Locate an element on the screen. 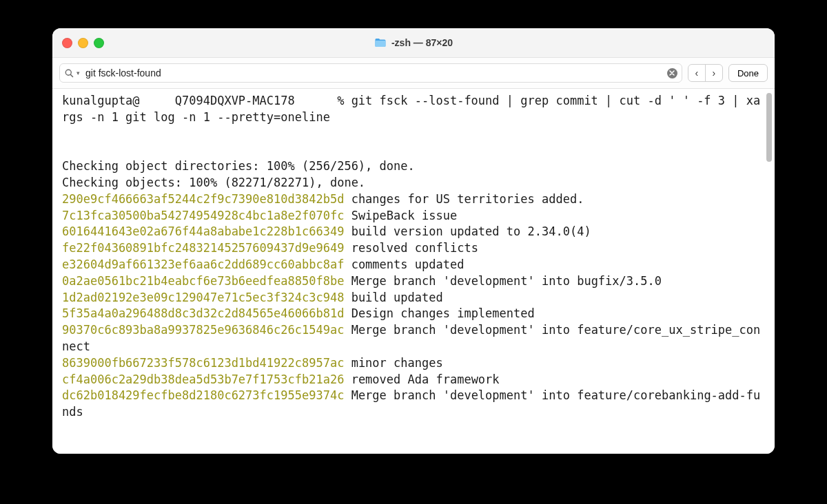  clear-search-button is located at coordinates (673, 73).